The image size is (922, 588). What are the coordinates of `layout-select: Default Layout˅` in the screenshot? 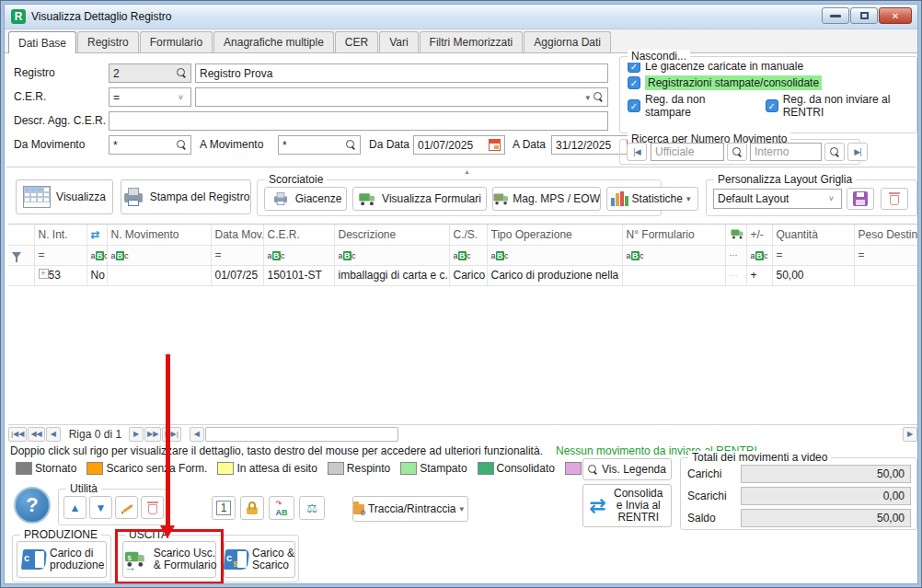 It's located at (778, 199).